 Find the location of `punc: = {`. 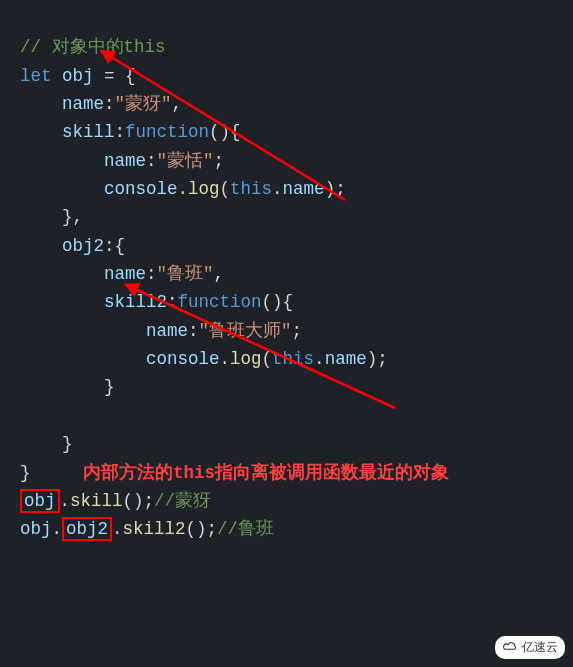

punc: = { is located at coordinates (115, 76).